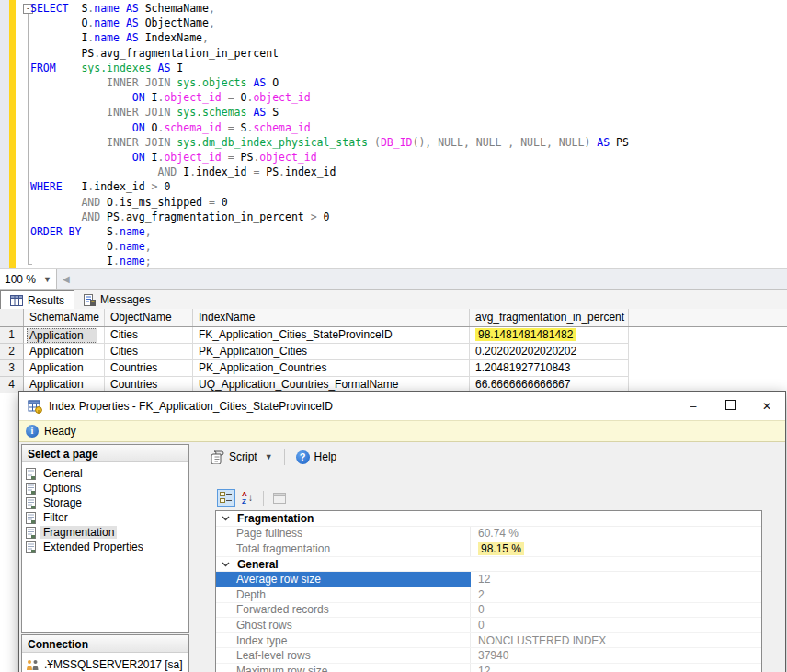 This screenshot has width=787, height=672. Describe the element at coordinates (217, 458) in the screenshot. I see `script-icon` at that location.